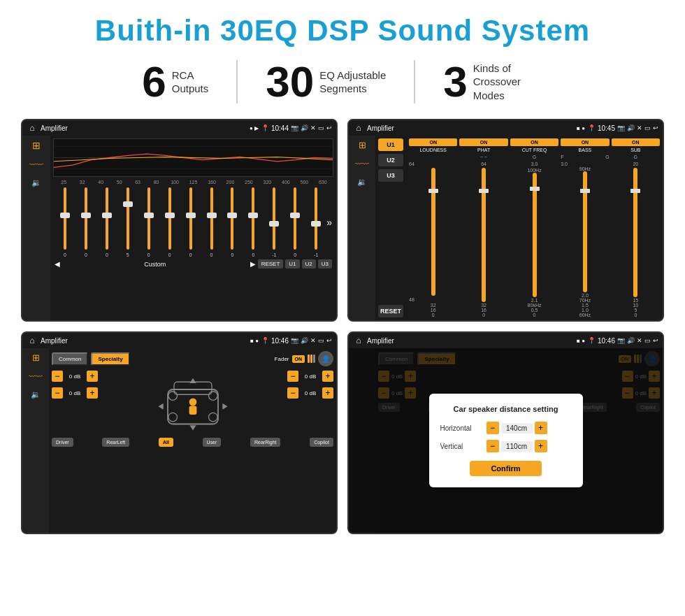 The image size is (685, 616). I want to click on eq-tune-icon: ⊞, so click(36, 145).